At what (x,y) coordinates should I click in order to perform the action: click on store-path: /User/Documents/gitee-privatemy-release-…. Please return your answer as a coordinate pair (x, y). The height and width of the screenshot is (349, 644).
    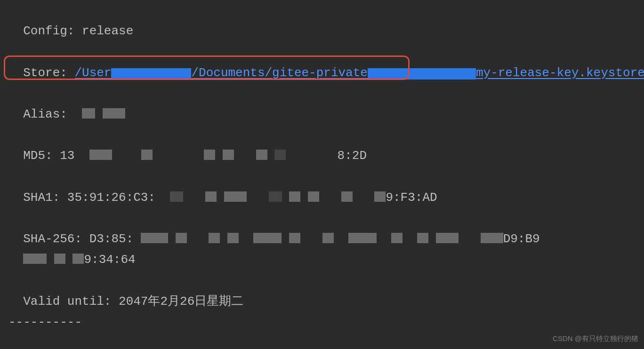
    Looking at the image, I should click on (359, 73).